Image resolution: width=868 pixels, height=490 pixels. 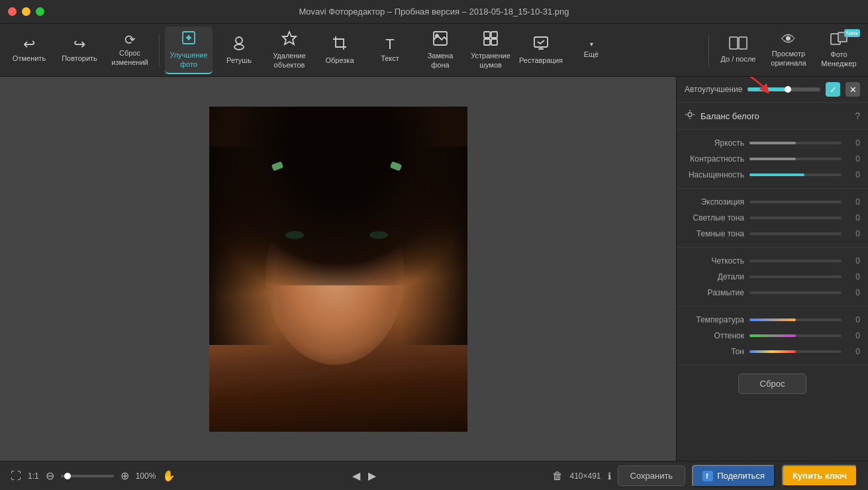 What do you see at coordinates (789, 40) in the screenshot?
I see `view-original-icon: 👁` at bounding box center [789, 40].